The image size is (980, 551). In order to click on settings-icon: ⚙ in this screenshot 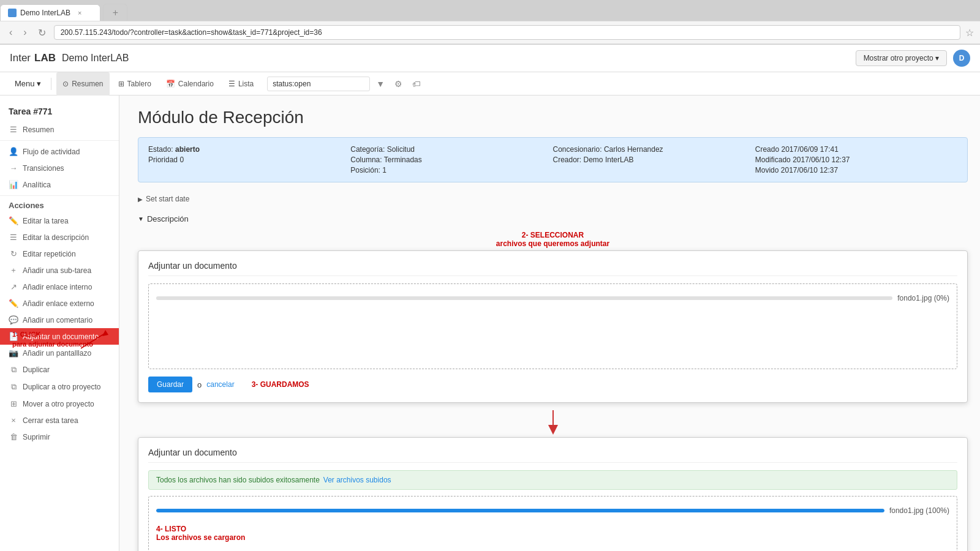, I will do `click(398, 84)`.